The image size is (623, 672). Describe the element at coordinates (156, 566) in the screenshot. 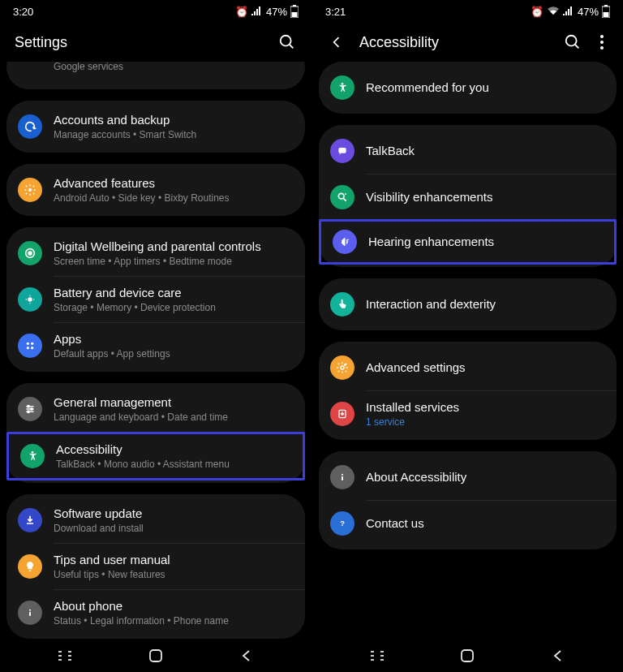

I see `card: Software update Download and install Tip…` at that location.